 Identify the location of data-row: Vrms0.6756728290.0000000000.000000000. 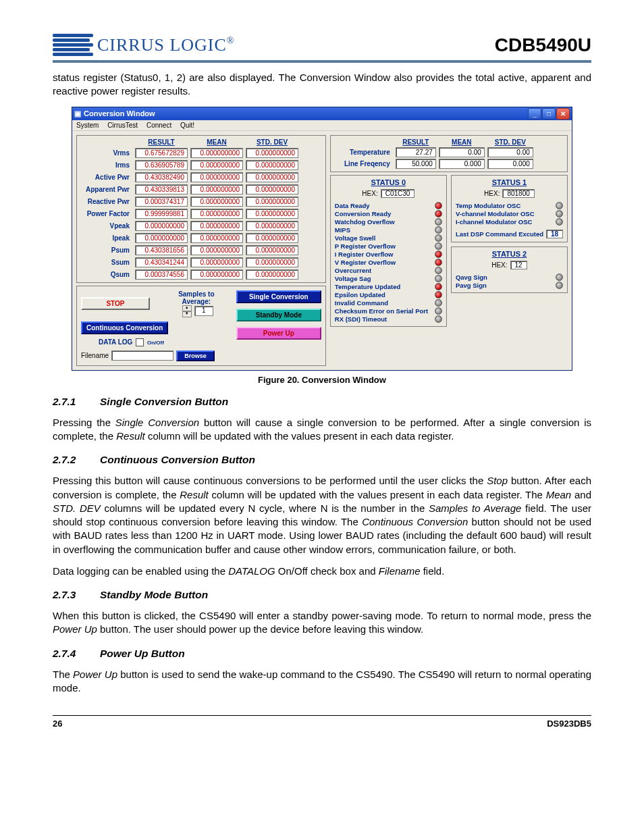
(201, 153).